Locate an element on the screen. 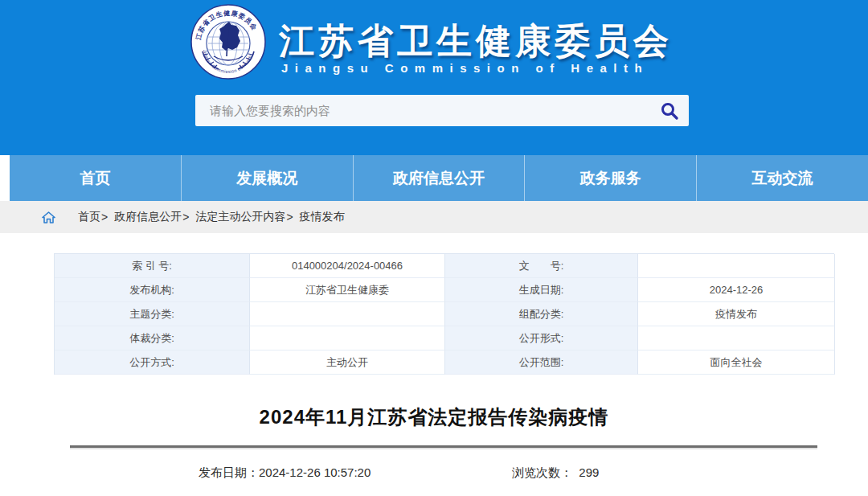  title-divider is located at coordinates (444, 447).